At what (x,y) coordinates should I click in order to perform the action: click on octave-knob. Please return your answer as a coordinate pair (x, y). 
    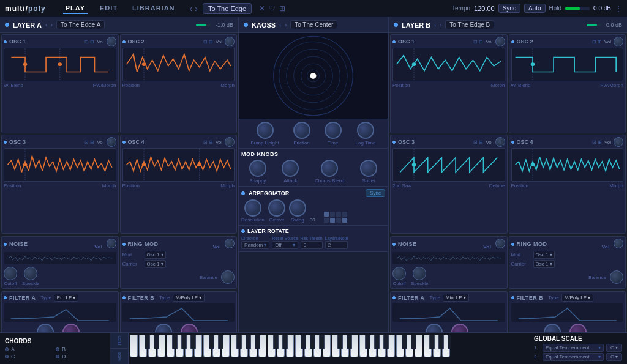
    Looking at the image, I should click on (277, 208).